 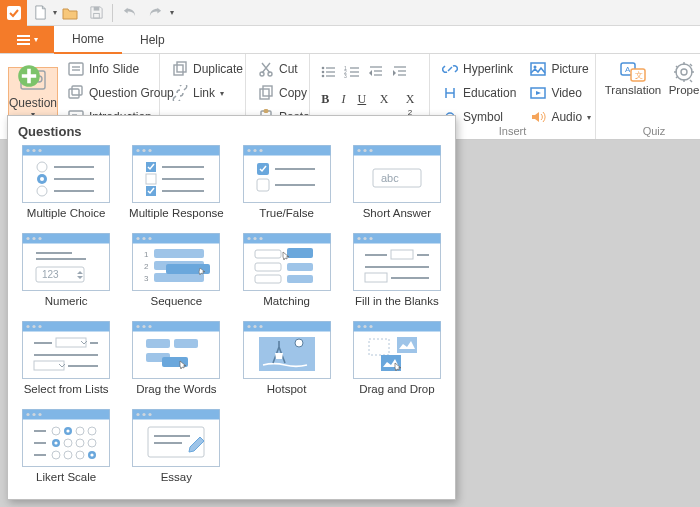 What do you see at coordinates (384, 100) in the screenshot?
I see `subscript-button: X2` at bounding box center [384, 100].